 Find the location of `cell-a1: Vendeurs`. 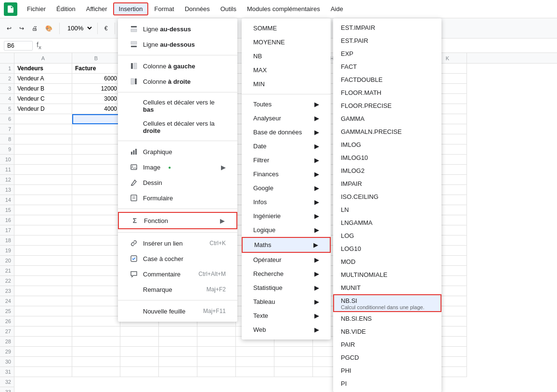

cell-a1: Vendeurs is located at coordinates (43, 68).